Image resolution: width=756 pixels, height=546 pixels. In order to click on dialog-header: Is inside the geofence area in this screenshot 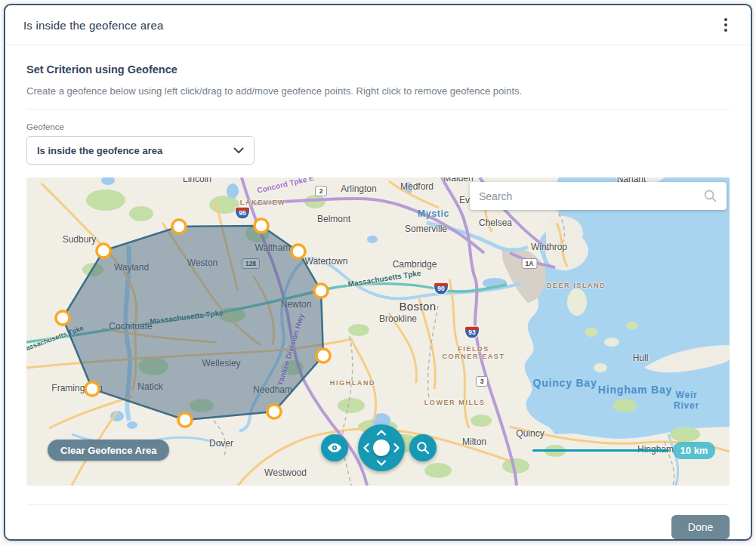, I will do `click(378, 26)`.